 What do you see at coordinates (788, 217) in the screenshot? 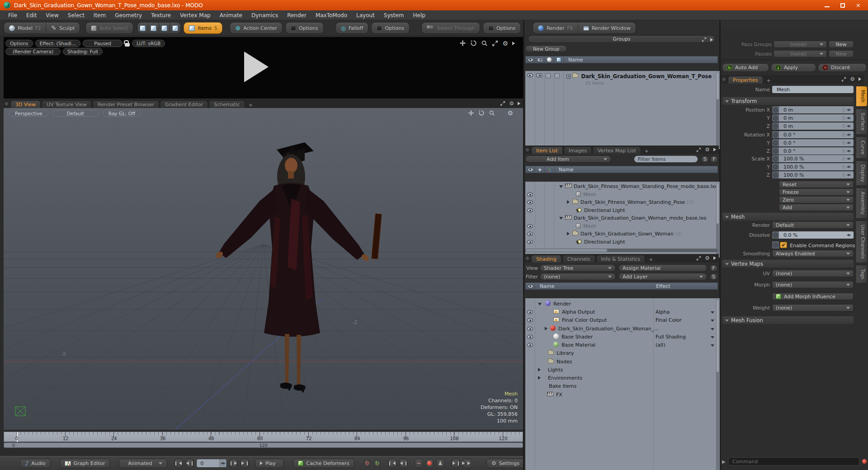
I see `mesh-section-header: Mesh` at bounding box center [788, 217].